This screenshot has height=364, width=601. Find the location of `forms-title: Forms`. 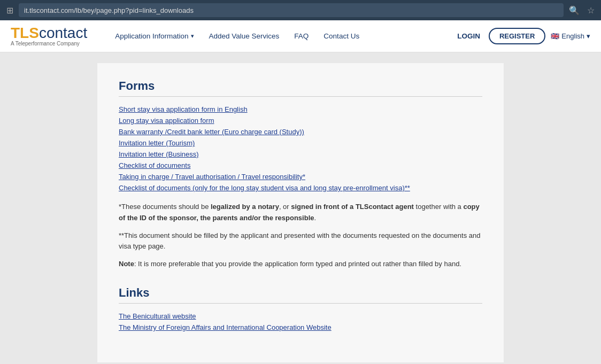

forms-title: Forms is located at coordinates (300, 88).